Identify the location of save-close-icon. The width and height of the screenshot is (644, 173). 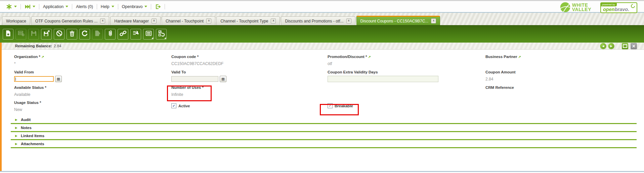
(46, 34).